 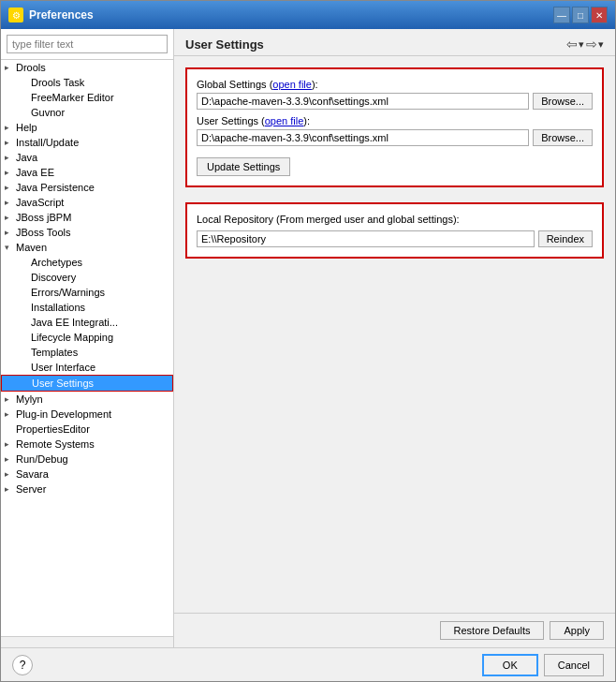 What do you see at coordinates (55, 444) in the screenshot?
I see `tree-item-label: Remote Systems` at bounding box center [55, 444].